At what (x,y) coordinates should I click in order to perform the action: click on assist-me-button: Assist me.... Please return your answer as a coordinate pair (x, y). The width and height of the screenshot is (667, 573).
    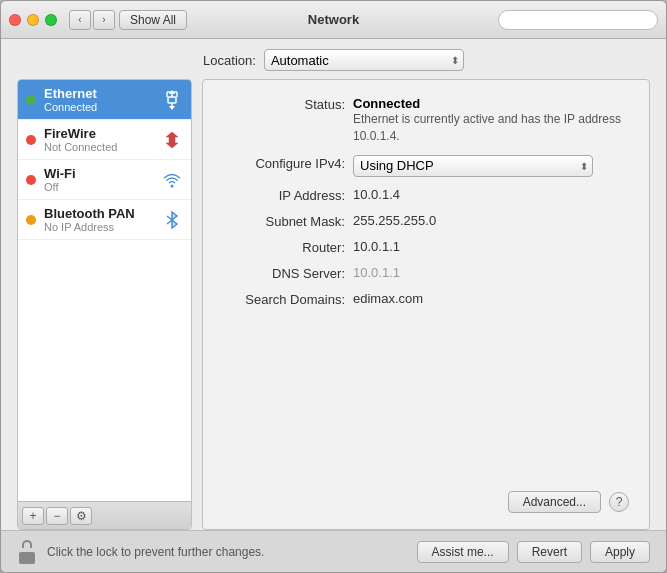
    Looking at the image, I should click on (463, 552).